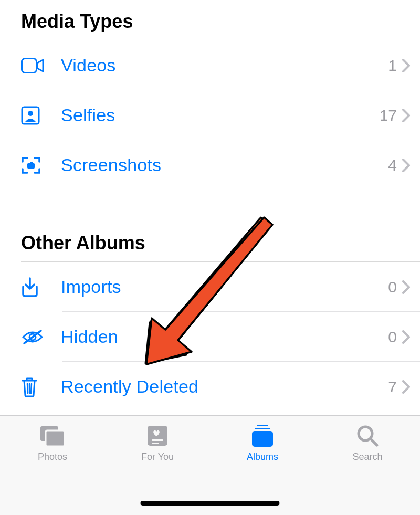 This screenshot has height=515, width=420. I want to click on trash-icon, so click(34, 387).